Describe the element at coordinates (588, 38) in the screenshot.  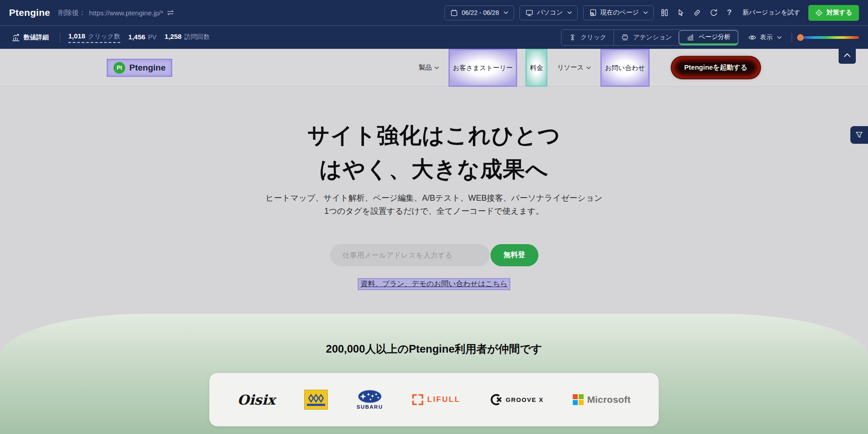
I see `tab-click-heatmap: クリック` at that location.